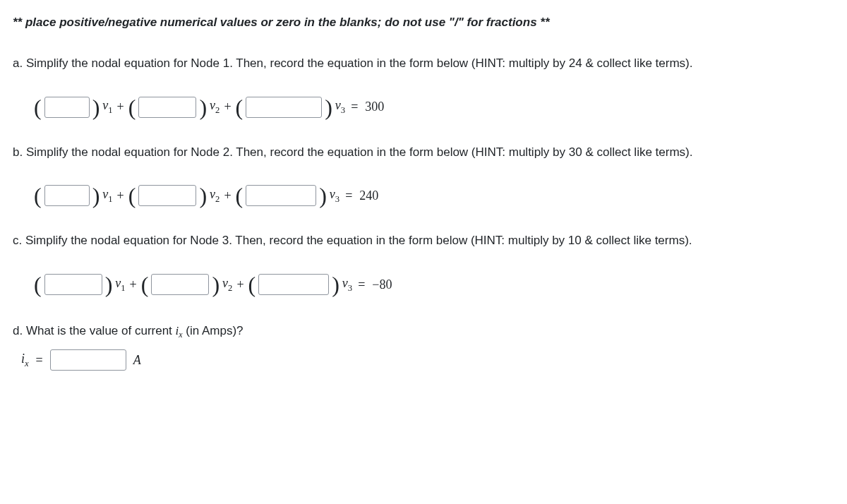 This screenshot has height=504, width=847. What do you see at coordinates (424, 87) in the screenshot?
I see `part-a: a. Simplify the nodal equation for Node …` at bounding box center [424, 87].